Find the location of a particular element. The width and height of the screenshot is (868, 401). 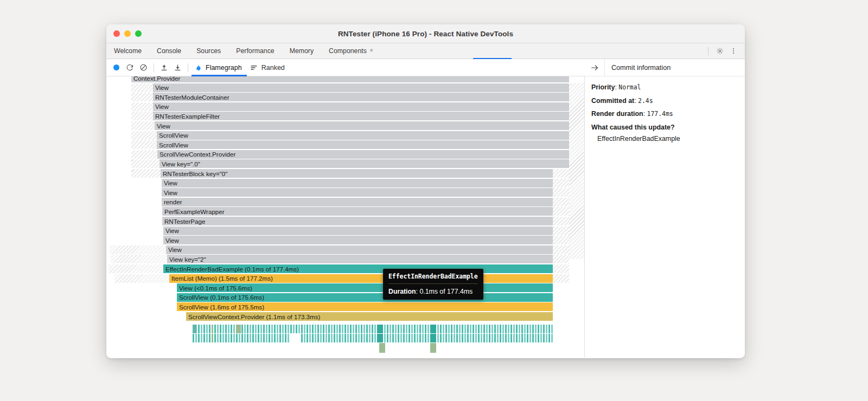

flamegraph-bar: View key=".0" is located at coordinates (365, 164).